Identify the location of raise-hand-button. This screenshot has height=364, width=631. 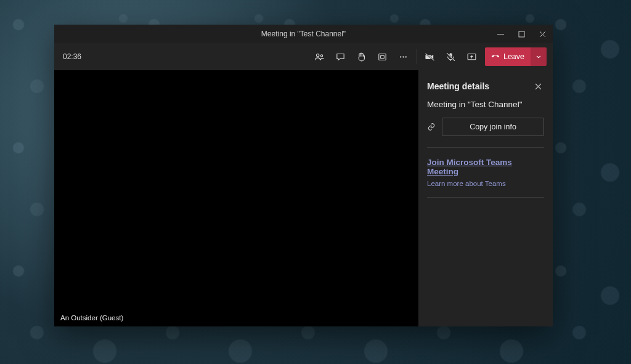
(362, 57).